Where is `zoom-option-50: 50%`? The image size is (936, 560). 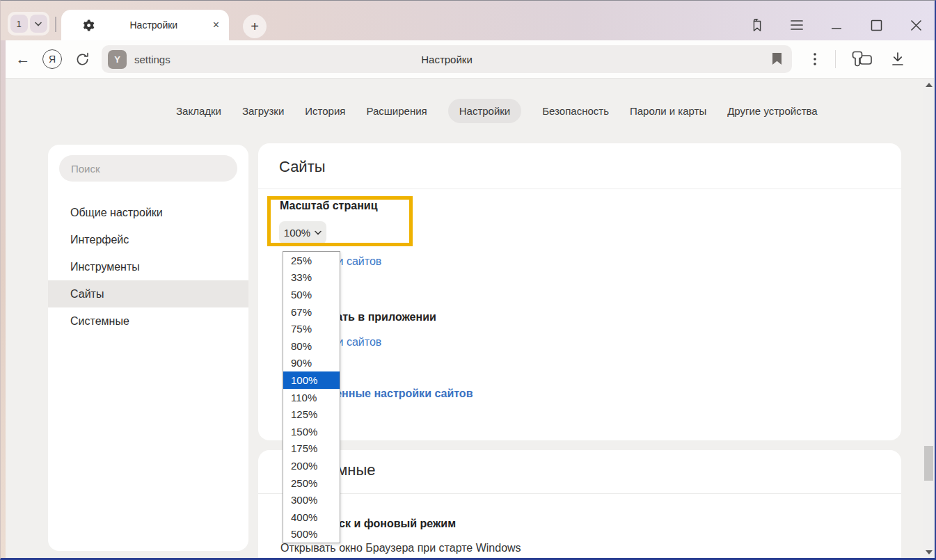
zoom-option-50: 50% is located at coordinates (312, 295).